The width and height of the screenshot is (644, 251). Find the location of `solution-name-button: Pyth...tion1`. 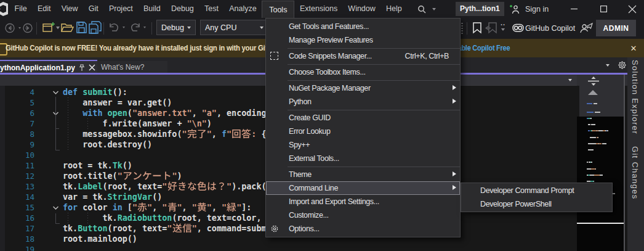

solution-name-button: Pyth...tion1 is located at coordinates (480, 9).